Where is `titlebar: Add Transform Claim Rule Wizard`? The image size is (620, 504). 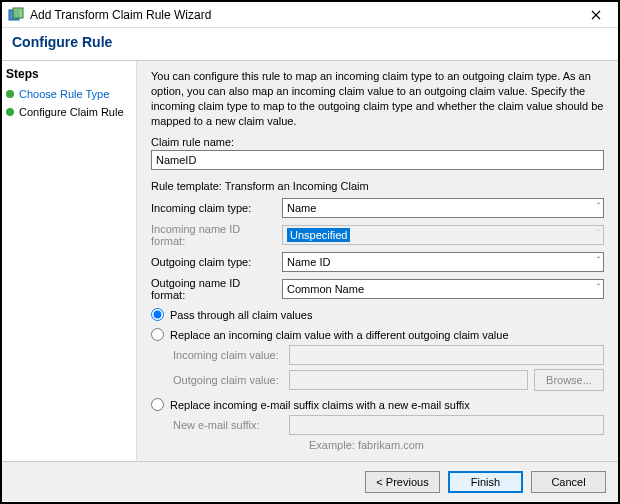
titlebar: Add Transform Claim Rule Wizard is located at coordinates (310, 15).